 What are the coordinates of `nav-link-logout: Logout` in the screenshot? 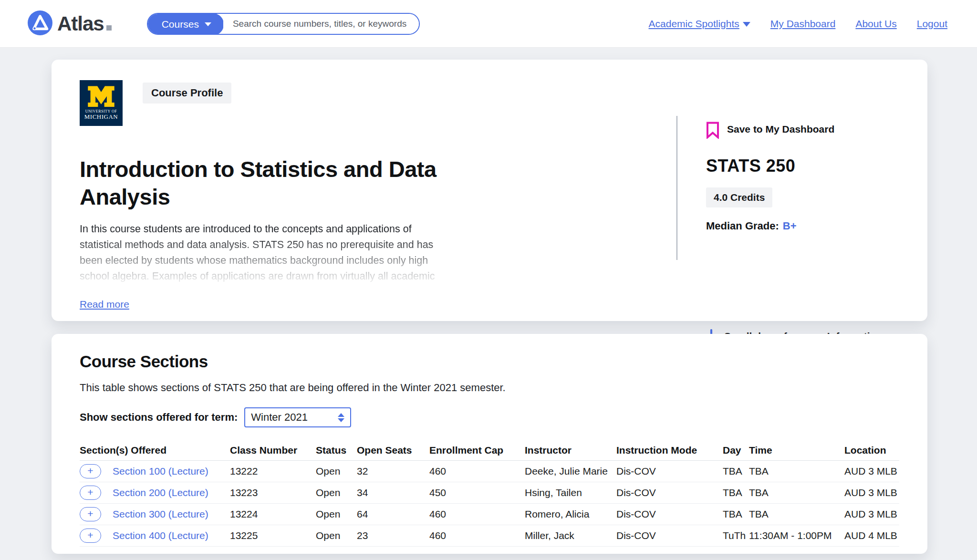 It's located at (932, 24).